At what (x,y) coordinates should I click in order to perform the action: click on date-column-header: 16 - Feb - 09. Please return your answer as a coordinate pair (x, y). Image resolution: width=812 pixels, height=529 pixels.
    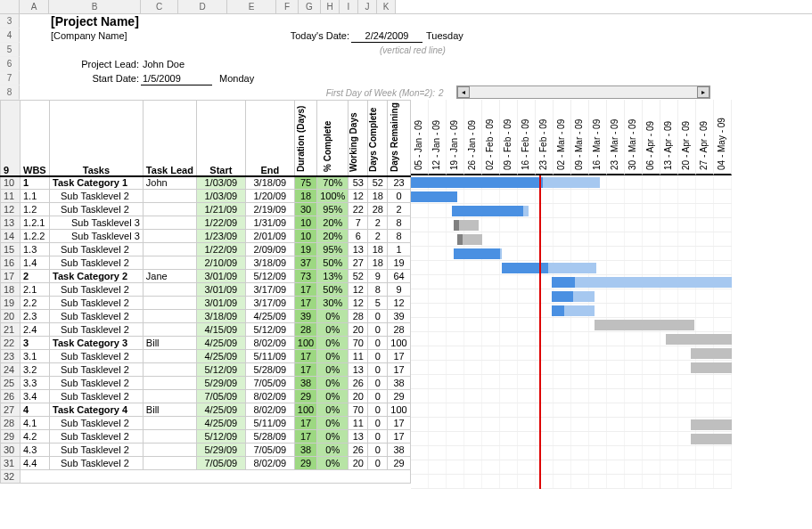
    Looking at the image, I should click on (527, 137).